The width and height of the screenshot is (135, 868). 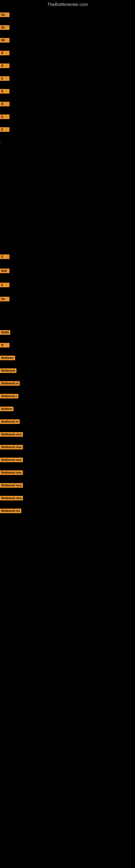 What do you see at coordinates (68, 332) in the screenshot?
I see `list-item: Bottle` at bounding box center [68, 332].